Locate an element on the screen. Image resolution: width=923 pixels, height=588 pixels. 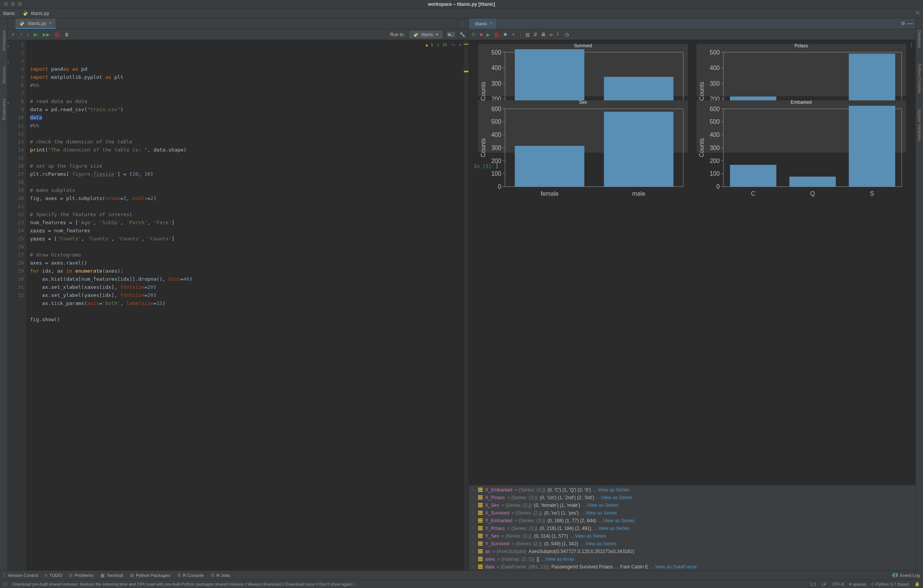
window-controls is located at coordinates (11, 4).